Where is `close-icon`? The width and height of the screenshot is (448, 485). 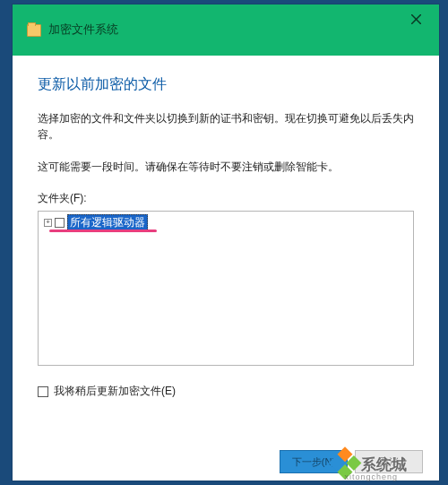 close-icon is located at coordinates (416, 20).